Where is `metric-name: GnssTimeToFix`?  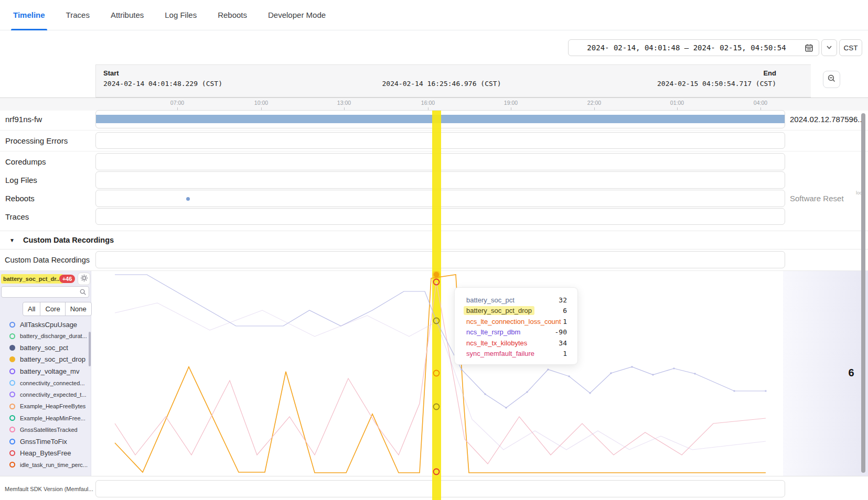
metric-name: GnssTimeToFix is located at coordinates (44, 441).